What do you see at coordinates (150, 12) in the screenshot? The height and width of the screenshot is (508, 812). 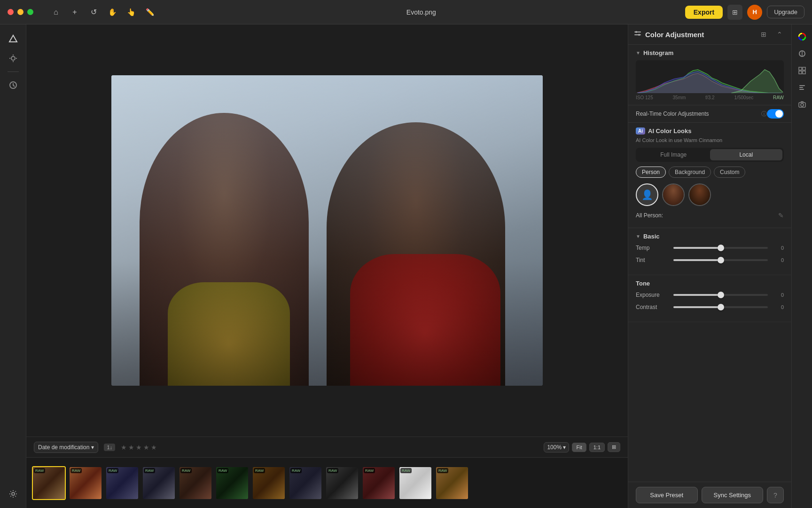 I see `brush-tool-button: ✏️` at bounding box center [150, 12].